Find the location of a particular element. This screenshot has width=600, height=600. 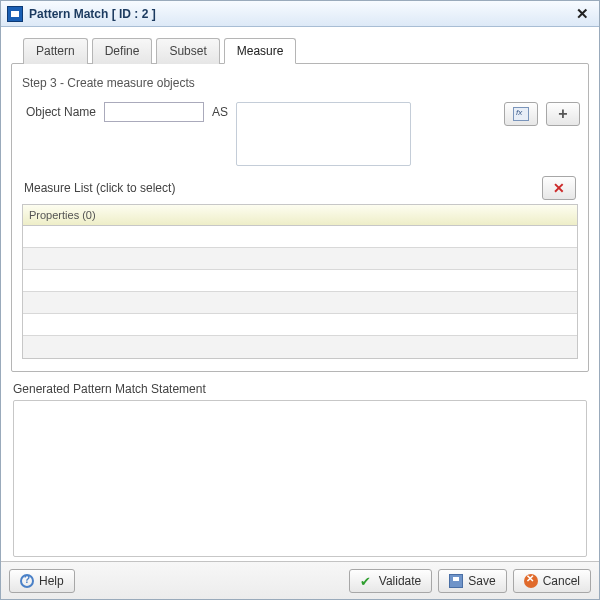

as-label: AS is located at coordinates (220, 110).